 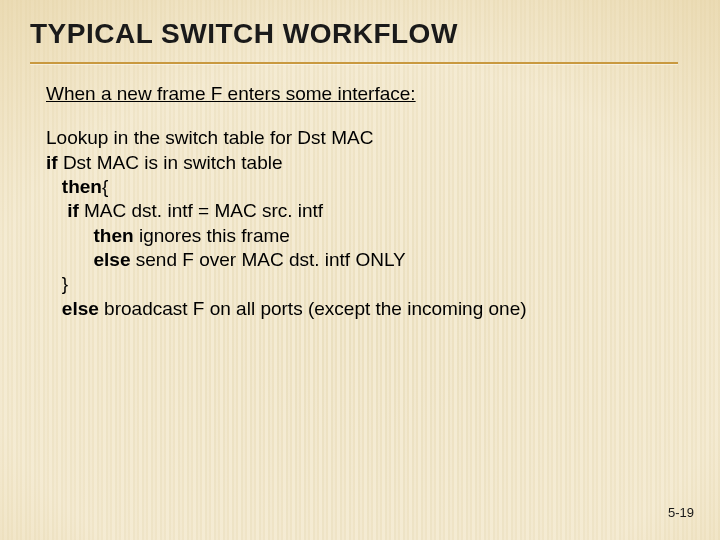 I want to click on algo-line-4-rest: MAC dst. intf = MAC src. intf, so click(x=201, y=210).